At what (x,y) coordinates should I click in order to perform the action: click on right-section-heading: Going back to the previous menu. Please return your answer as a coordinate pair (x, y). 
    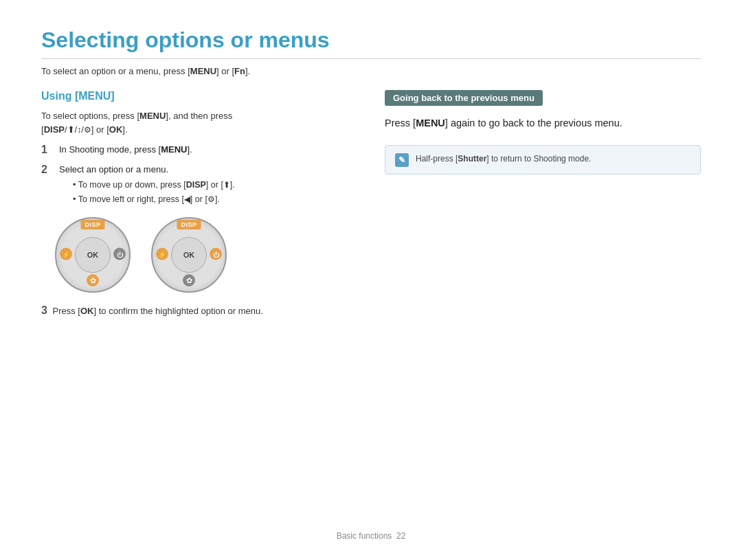
    Looking at the image, I should click on (464, 98).